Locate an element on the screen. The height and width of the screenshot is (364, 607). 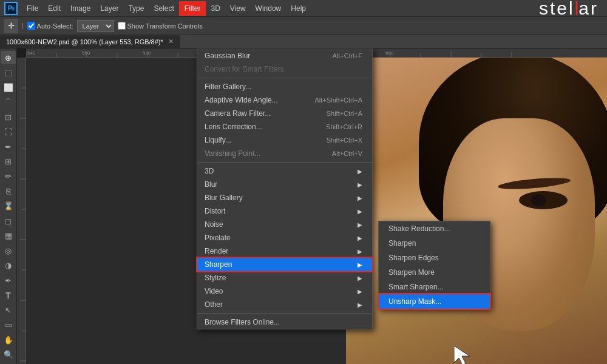
menu-filter: Filter is located at coordinates (193, 8).